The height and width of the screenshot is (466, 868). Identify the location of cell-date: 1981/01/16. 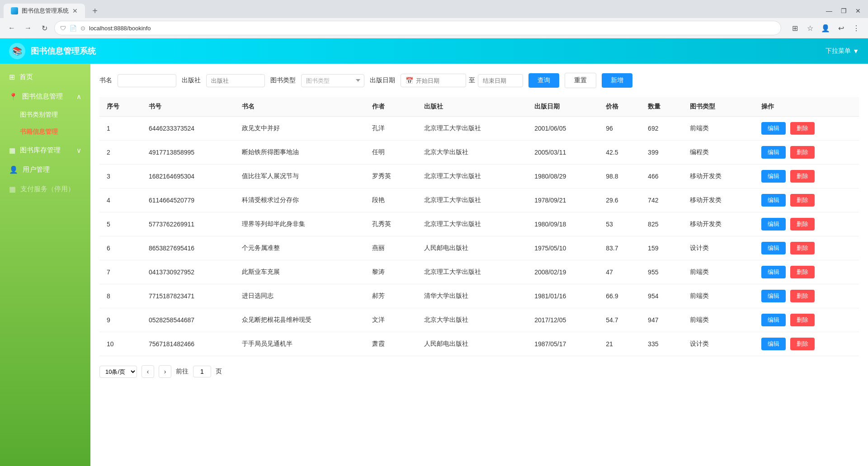
(563, 297).